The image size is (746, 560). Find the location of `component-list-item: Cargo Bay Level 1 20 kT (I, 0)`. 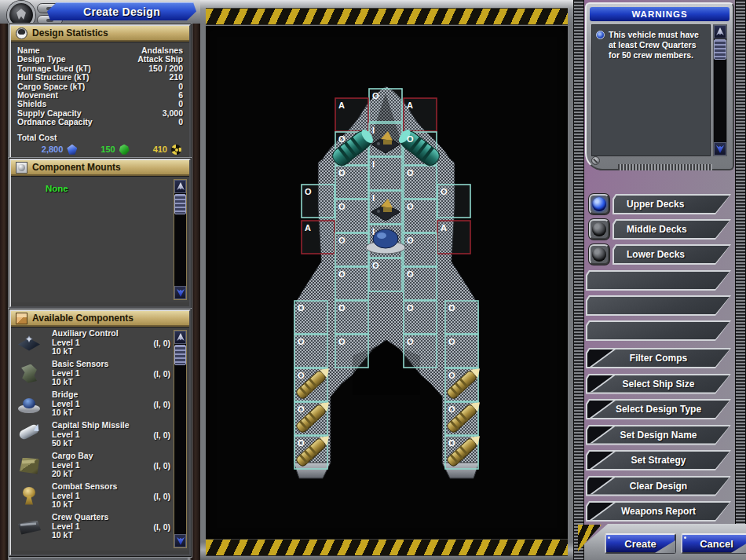

component-list-item: Cargo Bay Level 1 20 kT (I, 0) is located at coordinates (101, 465).